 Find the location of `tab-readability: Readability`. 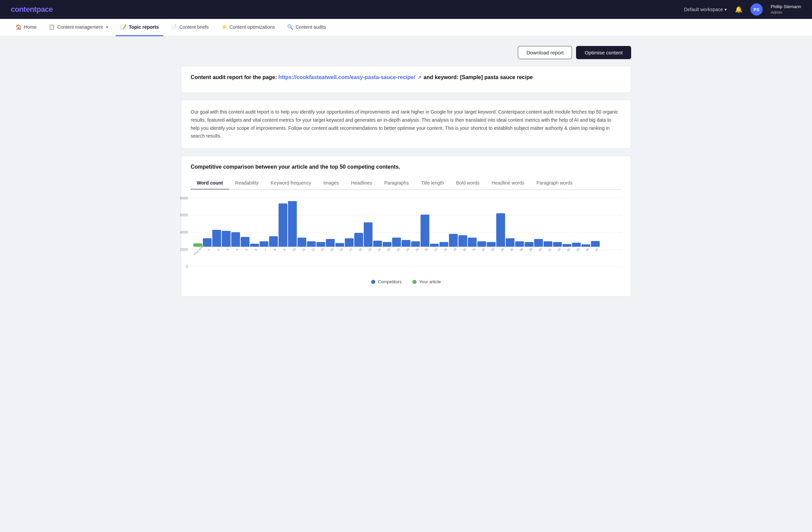

tab-readability: Readability is located at coordinates (247, 183).